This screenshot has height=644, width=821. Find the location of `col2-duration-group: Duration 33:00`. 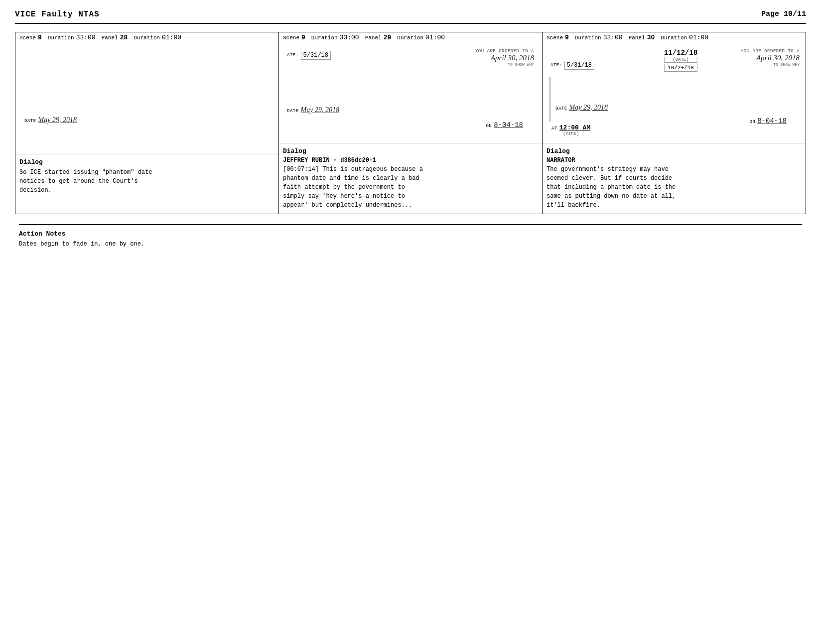

col2-duration-group: Duration 33:00 is located at coordinates (335, 38).